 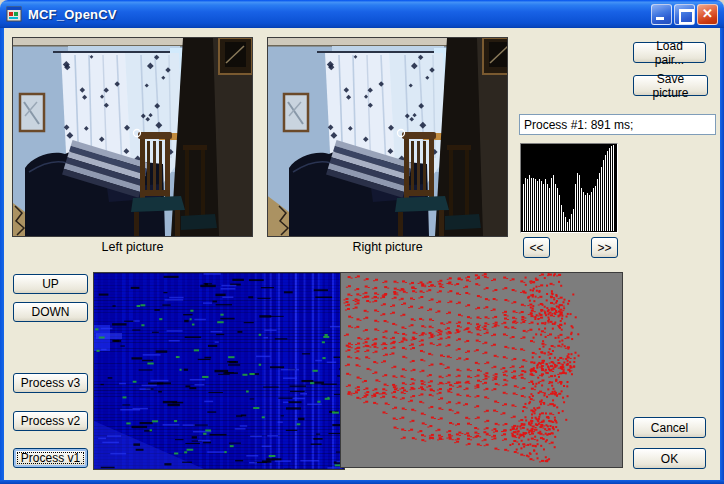 I want to click on load-pair-button: Load pair..., so click(x=670, y=52).